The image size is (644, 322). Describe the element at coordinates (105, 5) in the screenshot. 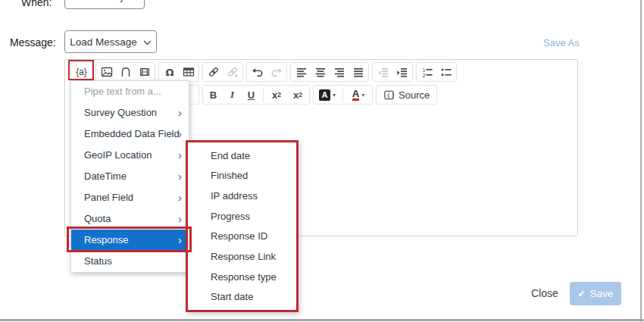

I see `when-dropdown: Immediately` at that location.